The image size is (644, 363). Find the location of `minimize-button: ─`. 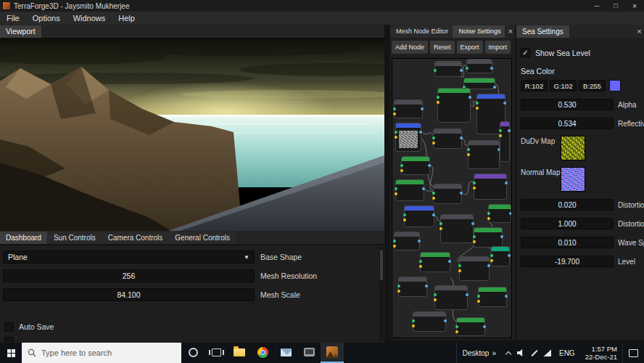

minimize-button: ─ is located at coordinates (597, 6).